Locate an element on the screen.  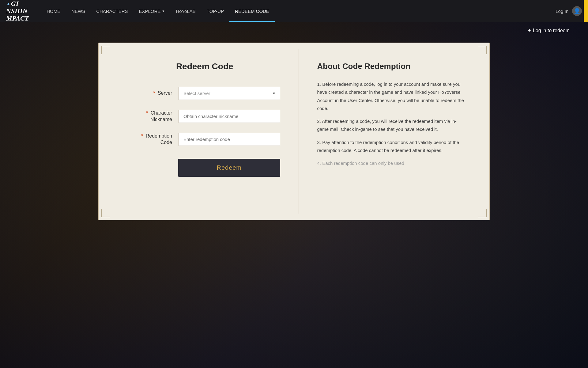
logo-text: ✦GINSHINMPACT is located at coordinates (17, 11).